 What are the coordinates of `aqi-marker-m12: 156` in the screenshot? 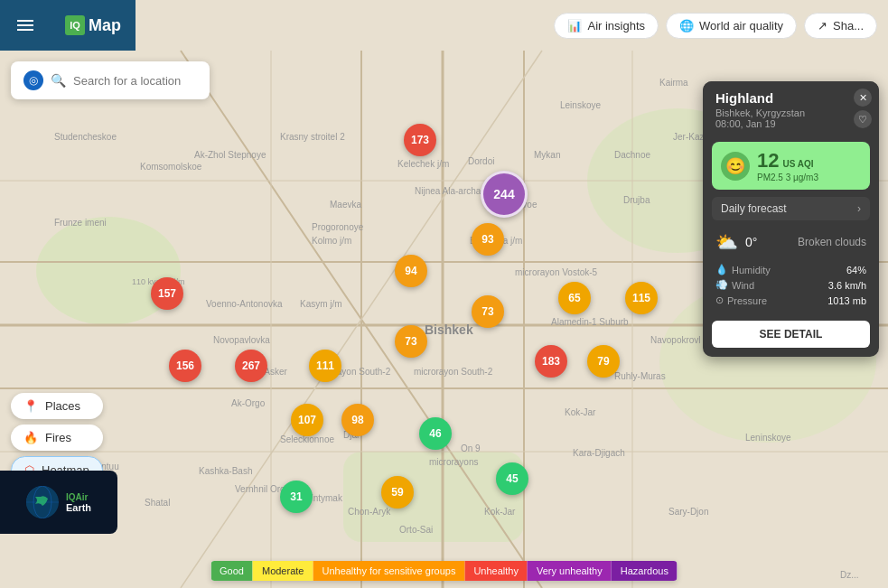 It's located at (185, 366).